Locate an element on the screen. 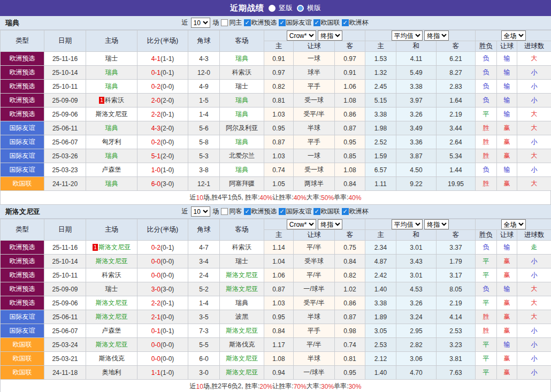 The width and height of the screenshot is (551, 392). home-team-cell: 斯洛文尼亚 is located at coordinates (112, 317).